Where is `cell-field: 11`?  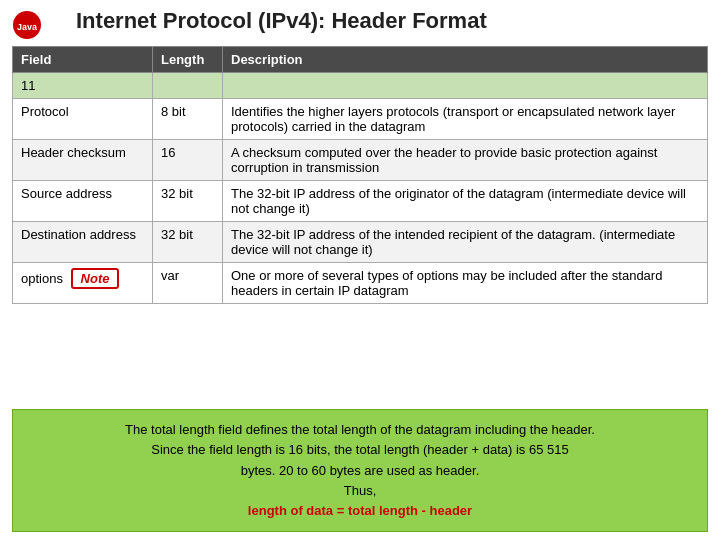 cell-field: 11 is located at coordinates (83, 86).